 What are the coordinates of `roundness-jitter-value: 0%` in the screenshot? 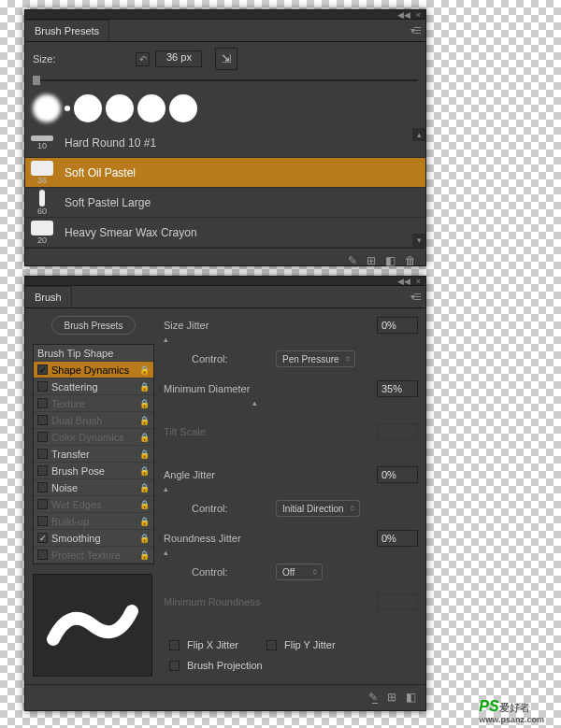 It's located at (397, 538).